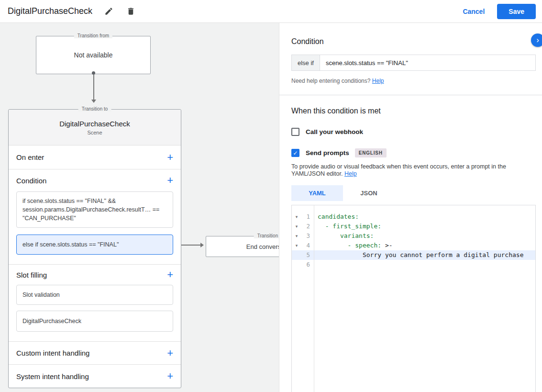  What do you see at coordinates (95, 376) in the screenshot?
I see `system-intent-section: System intent handling +` at bounding box center [95, 376].